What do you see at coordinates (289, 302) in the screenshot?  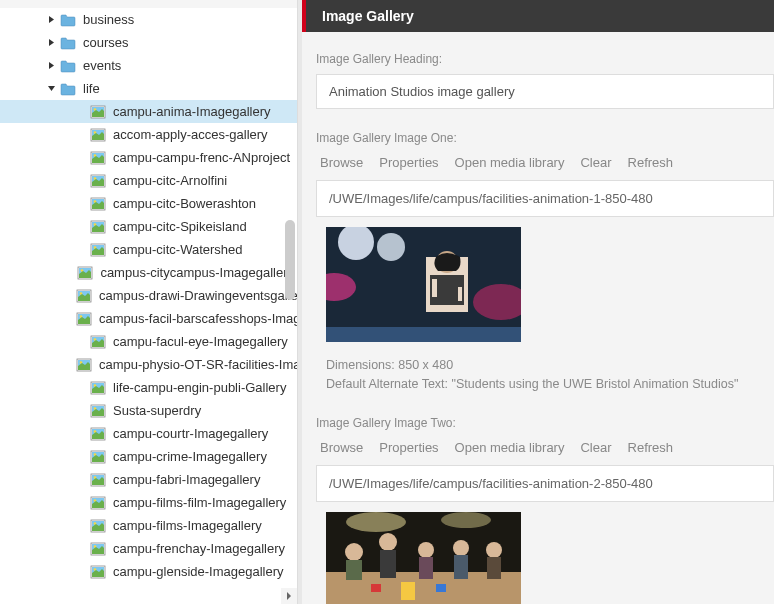 I see `sidebar-scrollbar` at bounding box center [289, 302].